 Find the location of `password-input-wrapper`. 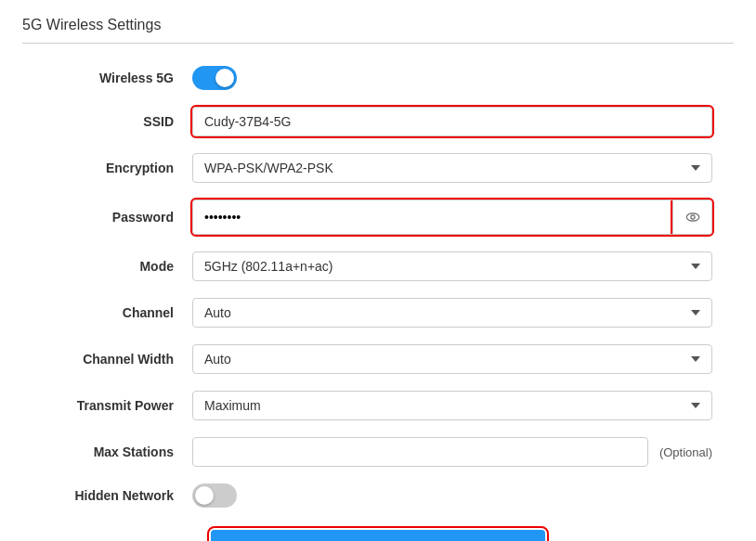

password-input-wrapper is located at coordinates (452, 217).